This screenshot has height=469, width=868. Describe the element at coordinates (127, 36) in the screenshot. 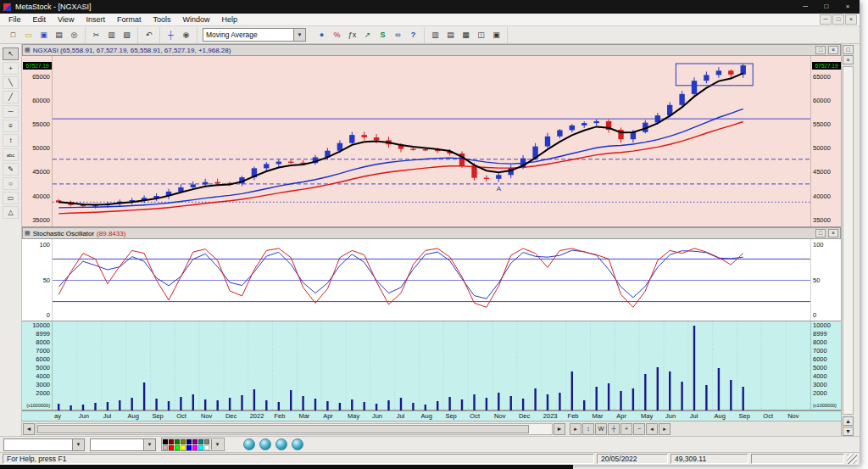

I see `paste-button: ▧` at that location.